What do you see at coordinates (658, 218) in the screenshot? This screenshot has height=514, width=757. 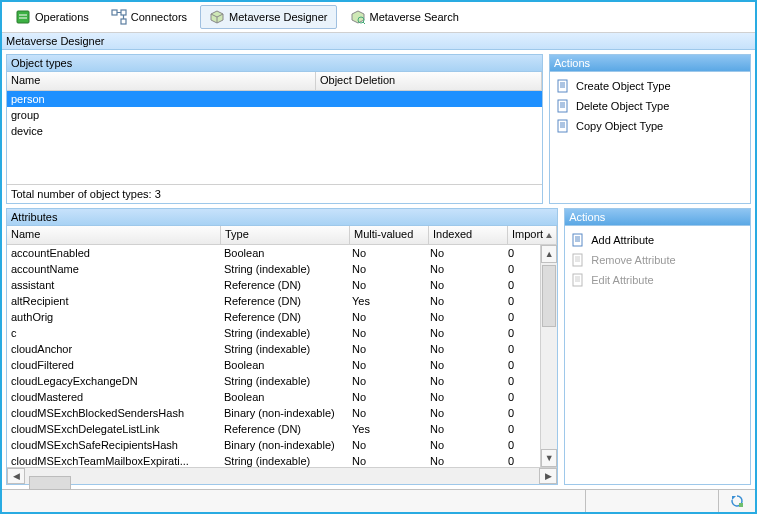 I see `actions-bottom-header: Actions` at bounding box center [658, 218].